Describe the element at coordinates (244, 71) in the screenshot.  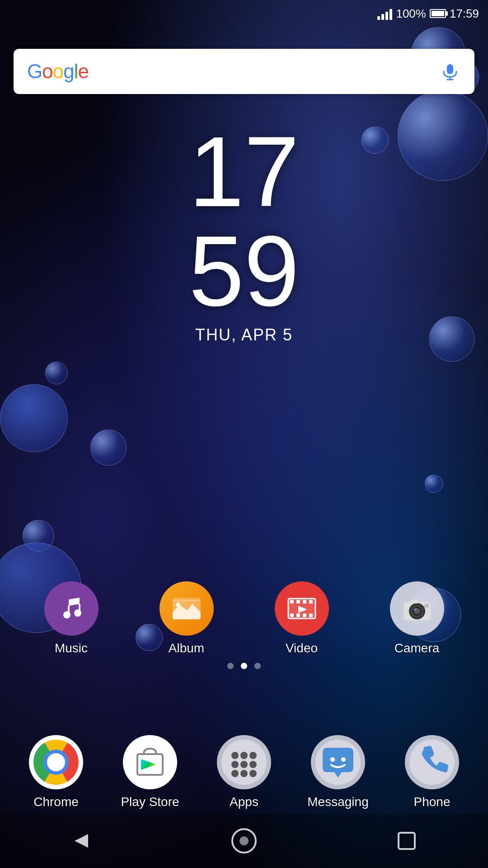
I see `google-search-bar: Google` at that location.